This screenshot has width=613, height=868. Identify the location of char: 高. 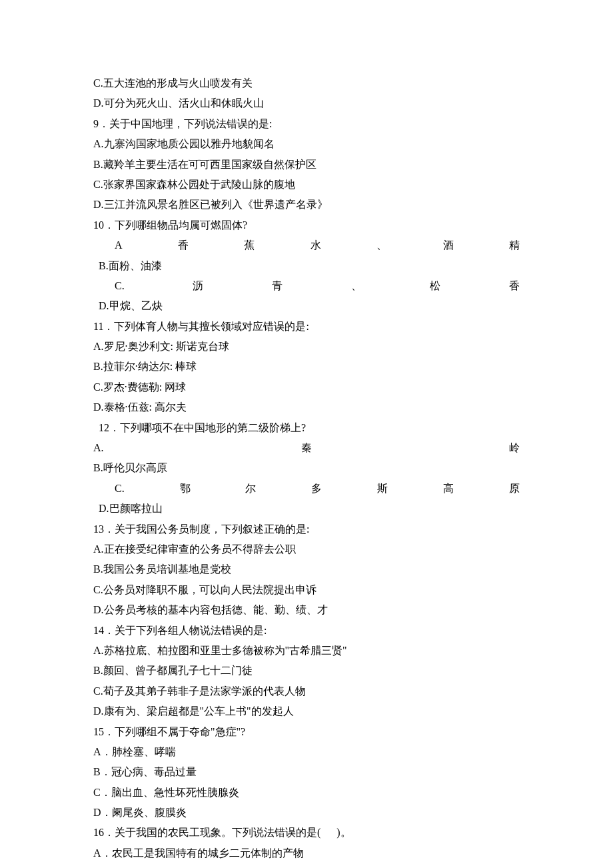
(448, 489).